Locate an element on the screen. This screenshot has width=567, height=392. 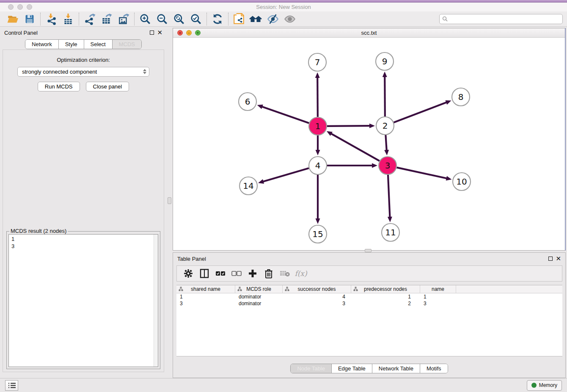
export-table-icon is located at coordinates (107, 19).